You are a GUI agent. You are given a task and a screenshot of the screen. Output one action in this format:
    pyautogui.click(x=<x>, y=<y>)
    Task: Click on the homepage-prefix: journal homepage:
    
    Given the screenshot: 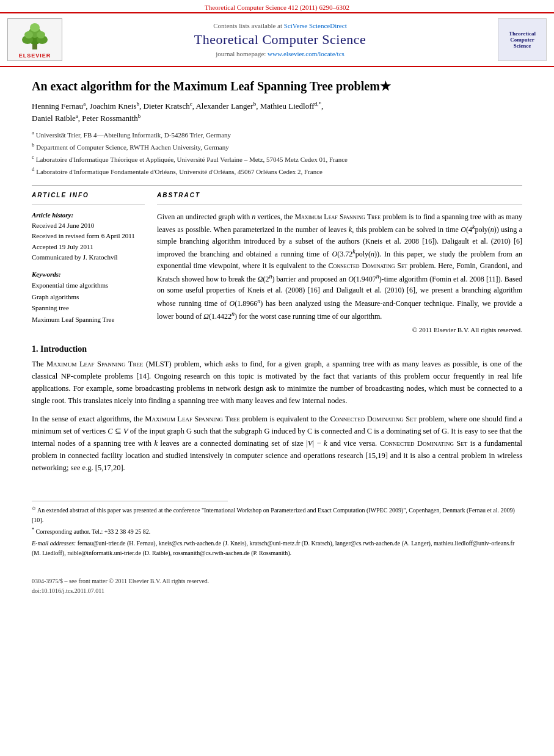 What is the action you would take?
    pyautogui.click(x=242, y=54)
    